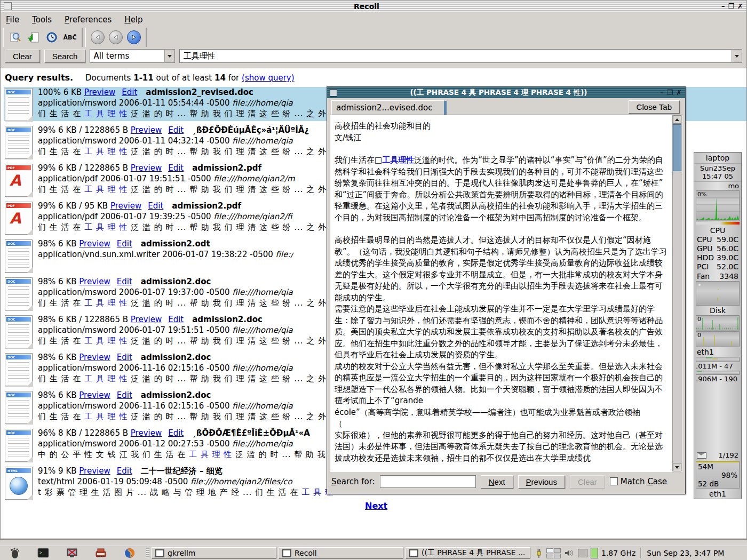 The height and width of the screenshot is (560, 747). I want to click on find-previous-button: Previous, so click(542, 482).